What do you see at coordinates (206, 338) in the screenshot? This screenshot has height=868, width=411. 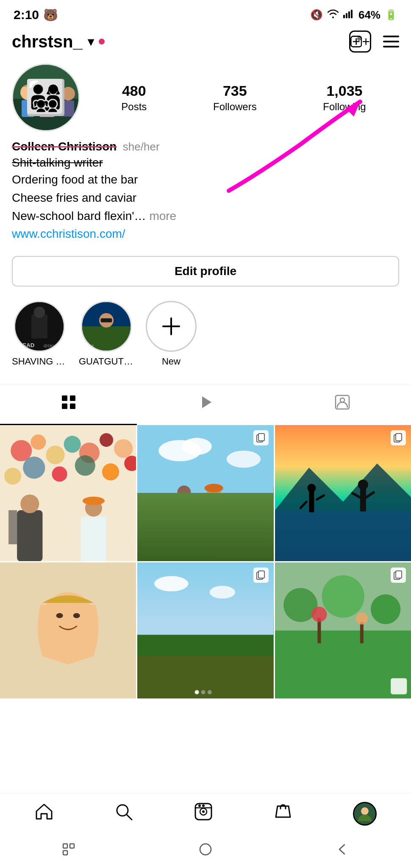 I see `highlights-section: HEAD @DKL82 SHAVING CH… back GUATGUTGU…` at bounding box center [206, 338].